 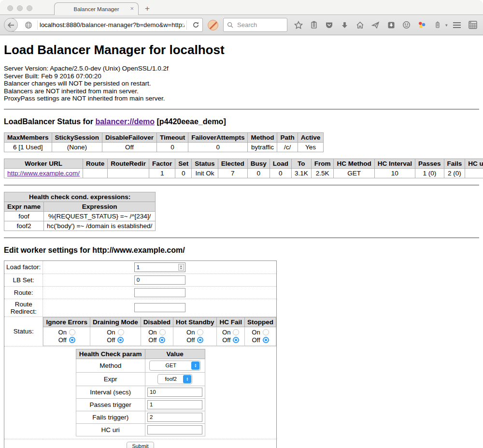 What do you see at coordinates (162, 332) in the screenshot?
I see `disabled-on-radio` at bounding box center [162, 332].